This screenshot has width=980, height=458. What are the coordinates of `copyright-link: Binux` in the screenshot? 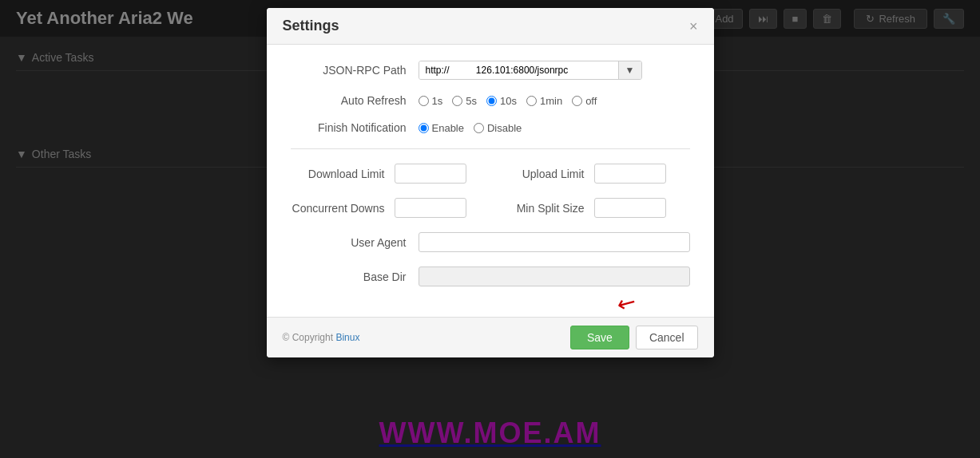 It's located at (347, 338).